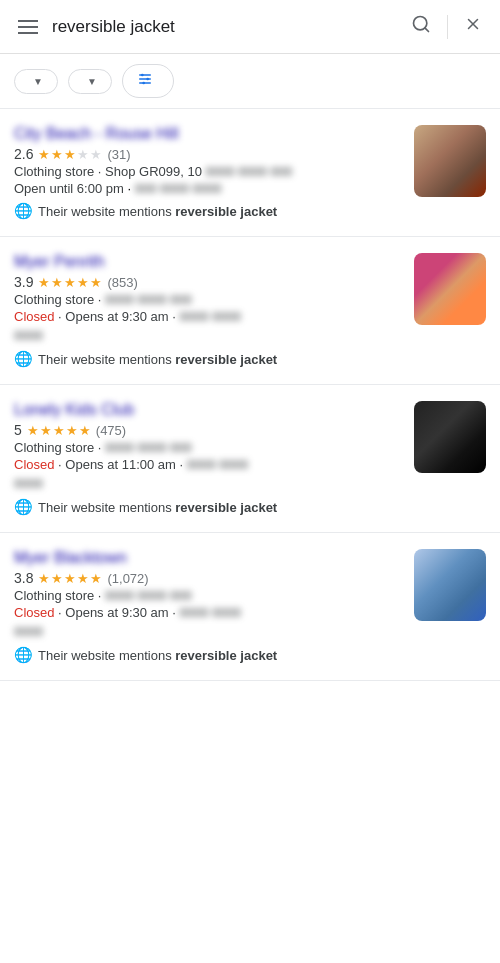  Describe the element at coordinates (24, 578) in the screenshot. I see `rating-number: 3.8` at that location.